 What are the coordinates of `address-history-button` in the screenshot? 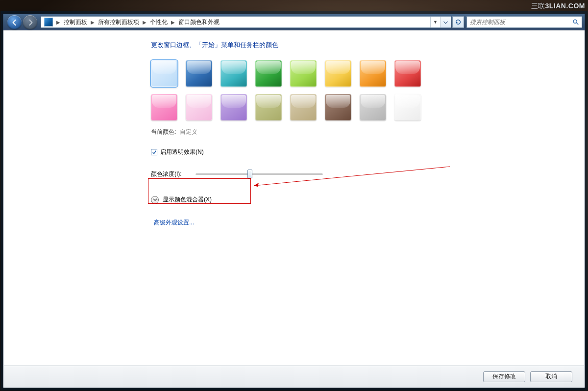 It's located at (445, 22).